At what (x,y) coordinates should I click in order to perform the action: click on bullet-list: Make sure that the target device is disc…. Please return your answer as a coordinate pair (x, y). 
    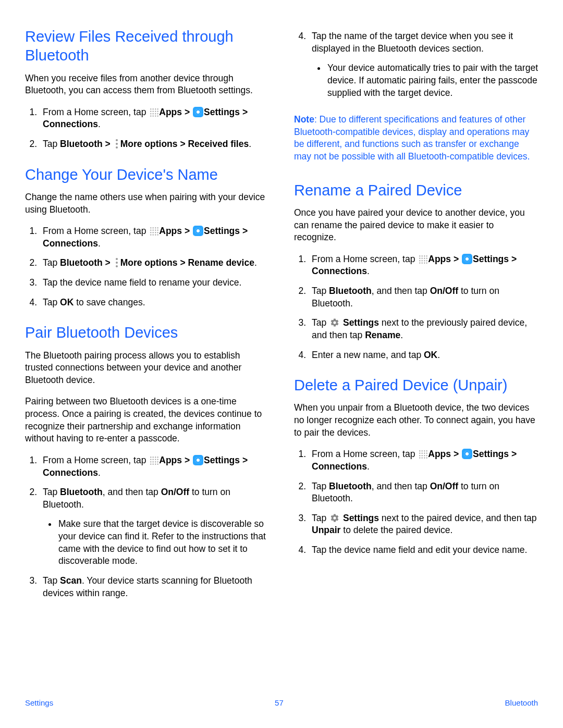
    Looking at the image, I should click on (156, 543).